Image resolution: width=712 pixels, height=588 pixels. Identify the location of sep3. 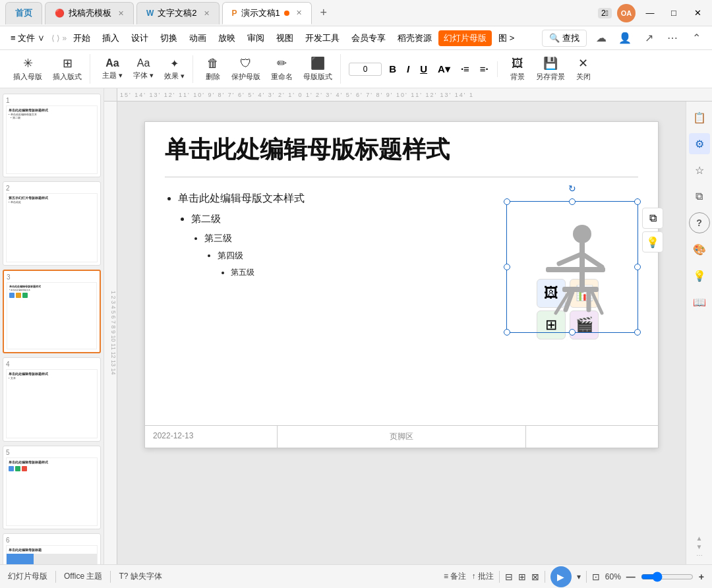
(500, 577).